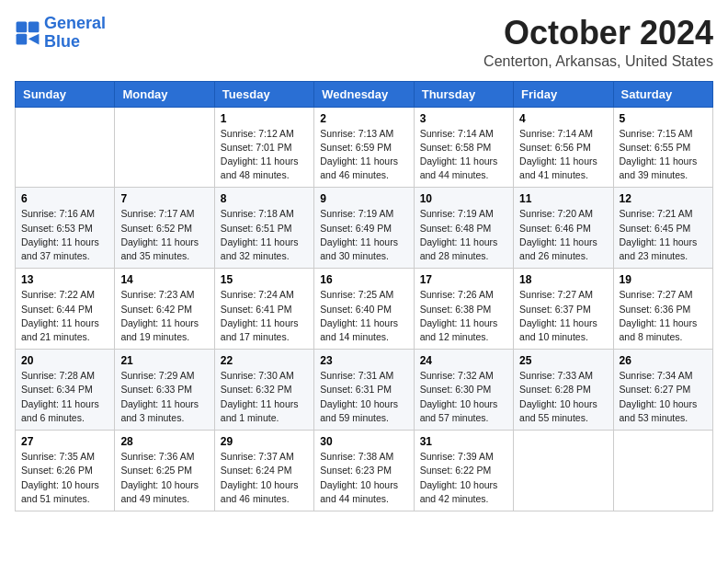 The height and width of the screenshot is (563, 728). I want to click on day-info: Sunrise: 7:23 AM Sunset: 6:42 PM Dayligh…, so click(164, 316).